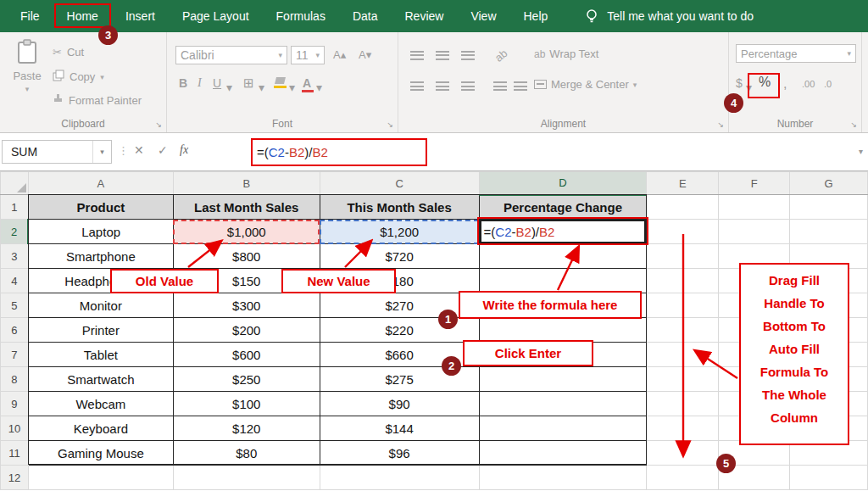  I want to click on cell: $90, so click(399, 404).